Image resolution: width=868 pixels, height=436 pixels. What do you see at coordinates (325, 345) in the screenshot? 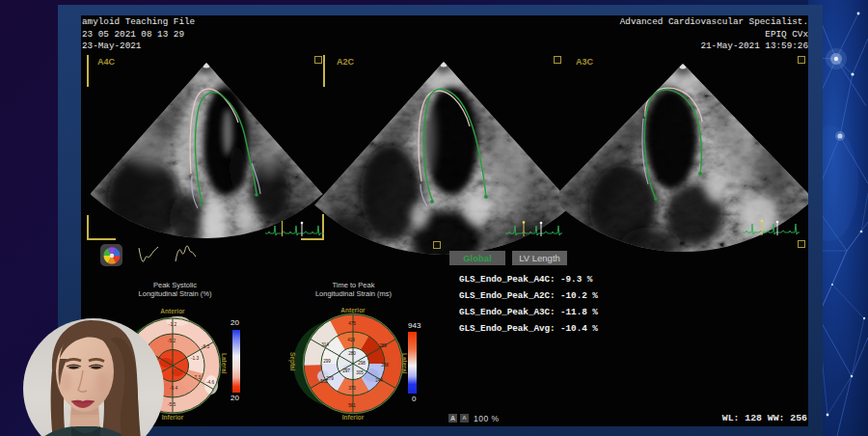
I see `svg-text: 314` at bounding box center [325, 345].